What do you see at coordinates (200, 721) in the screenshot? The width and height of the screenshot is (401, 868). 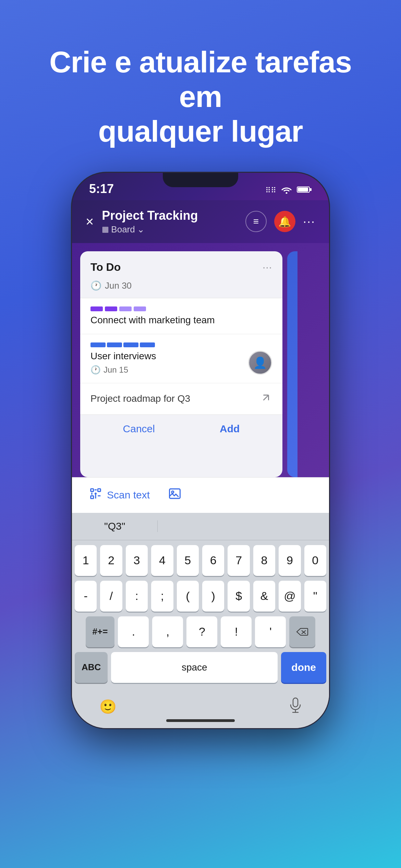 I see `home-bar` at bounding box center [200, 721].